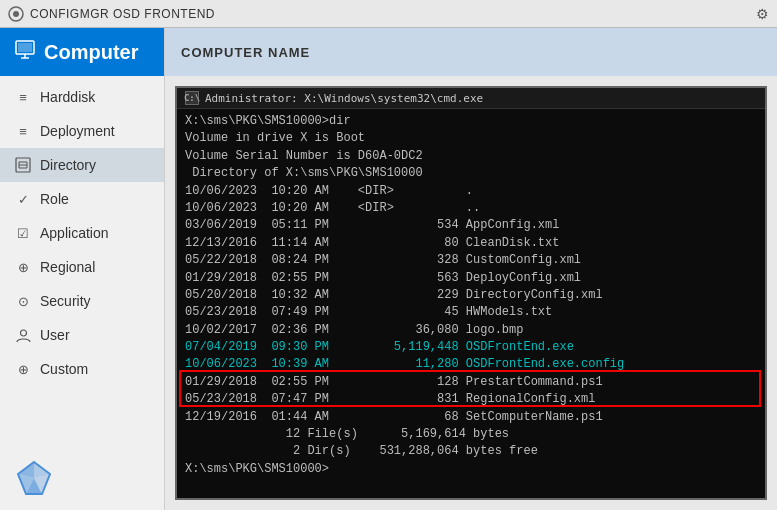 The width and height of the screenshot is (777, 510). What do you see at coordinates (471, 98) in the screenshot?
I see `cmd-title-bar: C:\ Administrator: X:\Windows\system32\c…` at bounding box center [471, 98].